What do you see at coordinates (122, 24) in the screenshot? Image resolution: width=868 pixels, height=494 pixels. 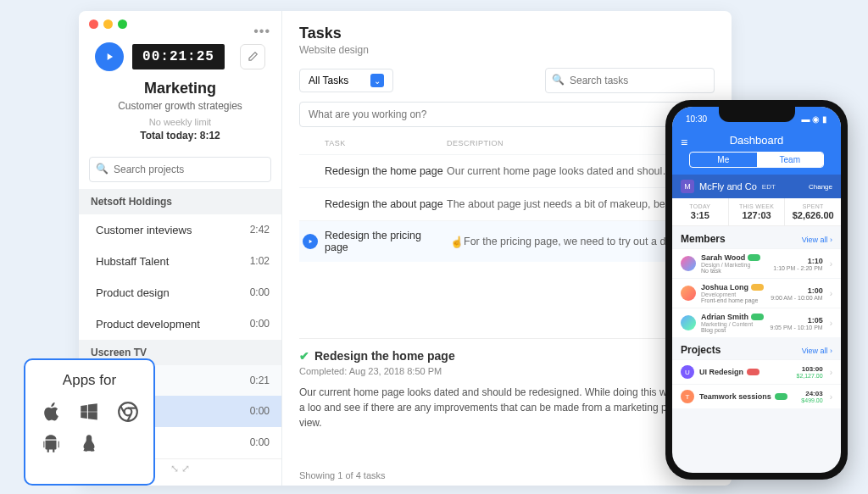 I see `maximize-icon` at bounding box center [122, 24].